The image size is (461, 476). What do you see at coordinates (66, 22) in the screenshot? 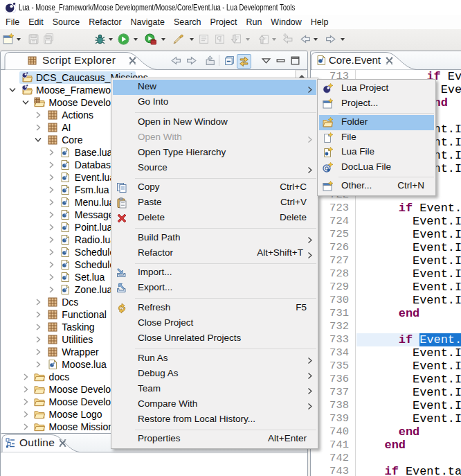
I see `menubar-item-source: Source` at bounding box center [66, 22].